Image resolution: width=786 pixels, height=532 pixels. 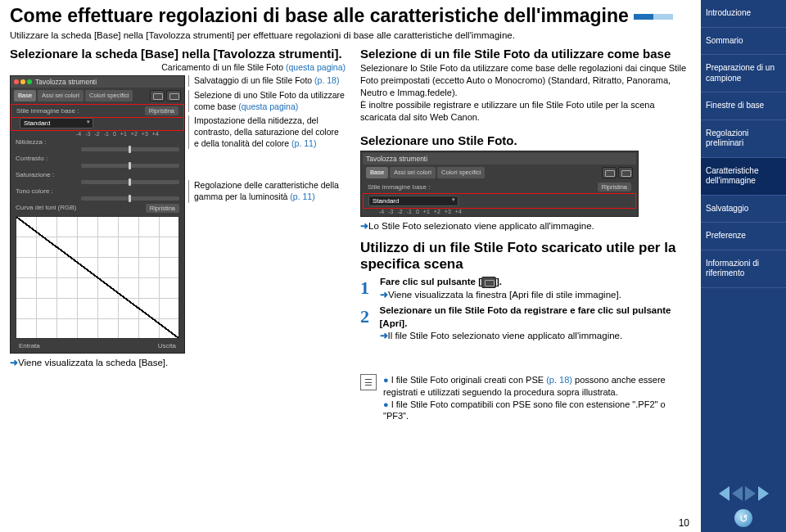 I want to click on tab-six-axis-2: Assi sei colori, so click(x=413, y=173).